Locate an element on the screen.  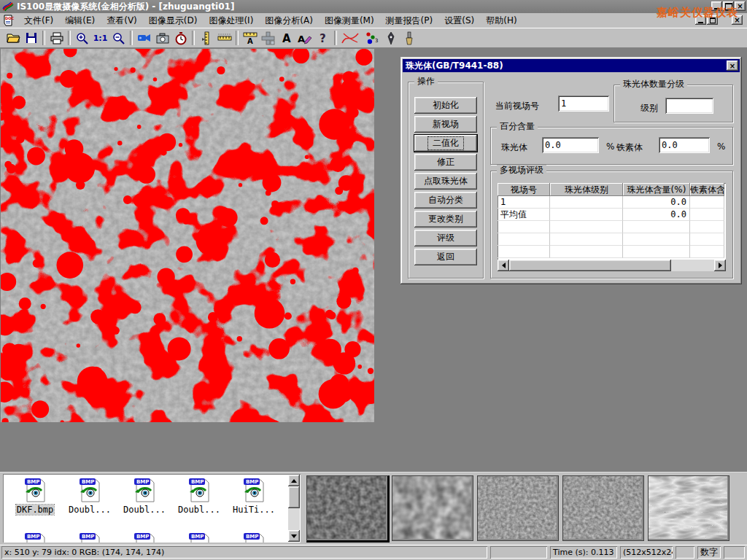
operation-group: 操作 初始化 新视场 二值化 修正 点取珠光体 自动分类 更改类别 评级 返回 is located at coordinates (446, 180).